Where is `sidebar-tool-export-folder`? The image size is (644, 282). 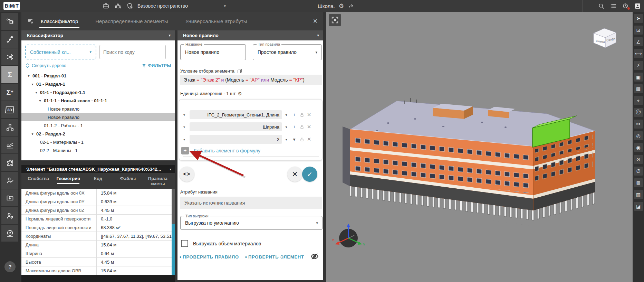 sidebar-tool-export-folder is located at coordinates (10, 198).